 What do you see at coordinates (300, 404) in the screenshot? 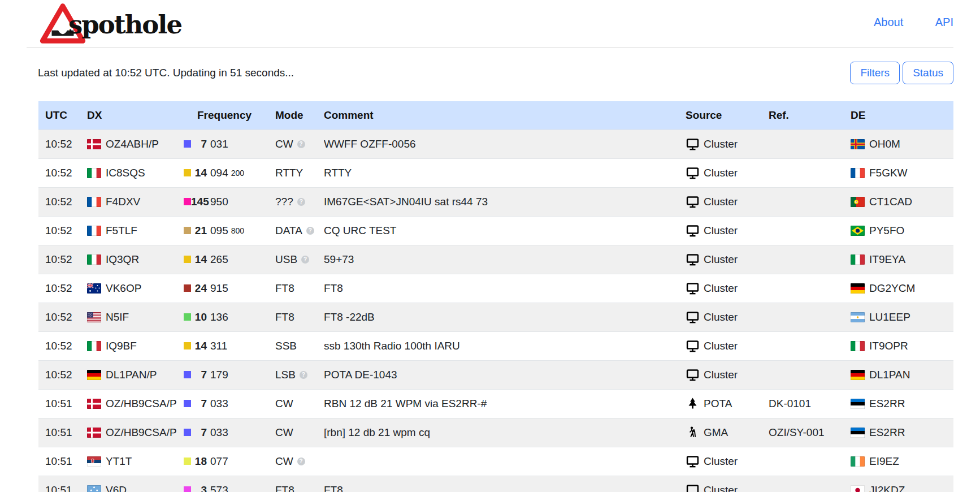
I see `spot-mode-cell: CW` at bounding box center [300, 404].